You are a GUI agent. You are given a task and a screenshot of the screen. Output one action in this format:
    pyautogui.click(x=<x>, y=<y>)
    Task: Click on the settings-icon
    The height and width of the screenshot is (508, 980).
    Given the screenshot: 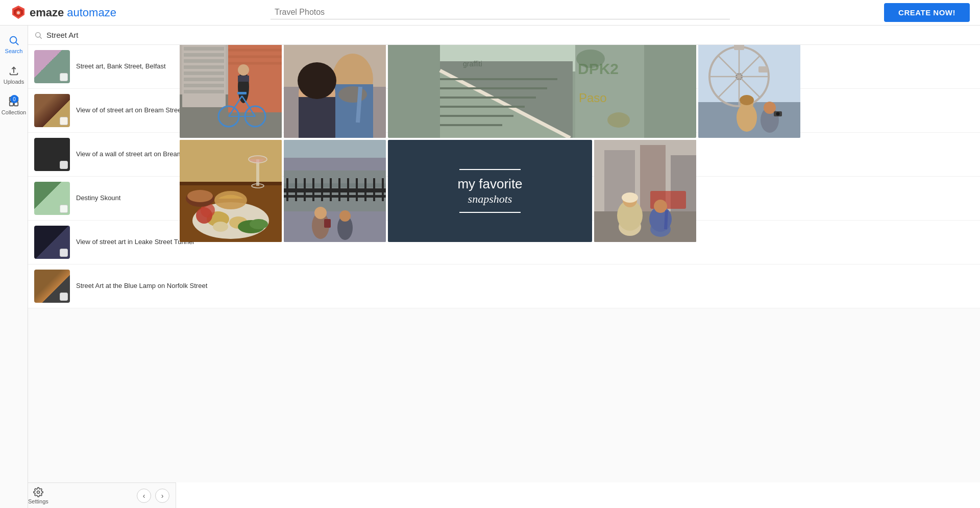 What is the action you would take?
    pyautogui.click(x=38, y=492)
    